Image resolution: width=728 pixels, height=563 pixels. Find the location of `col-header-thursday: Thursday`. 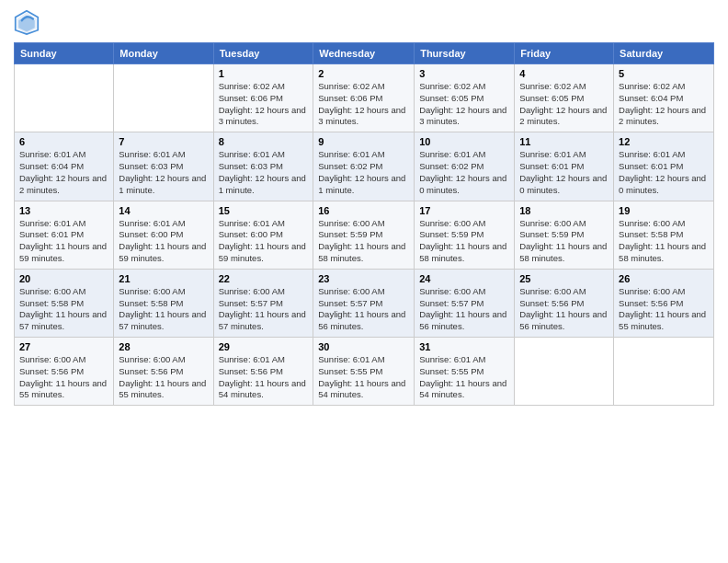

col-header-thursday: Thursday is located at coordinates (465, 53).